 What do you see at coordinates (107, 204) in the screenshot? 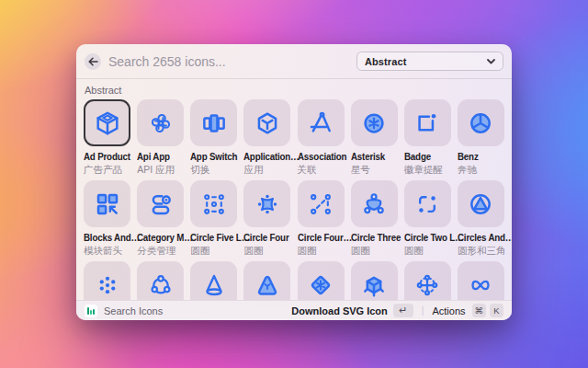
I see `blocks-arrow-icon` at bounding box center [107, 204].